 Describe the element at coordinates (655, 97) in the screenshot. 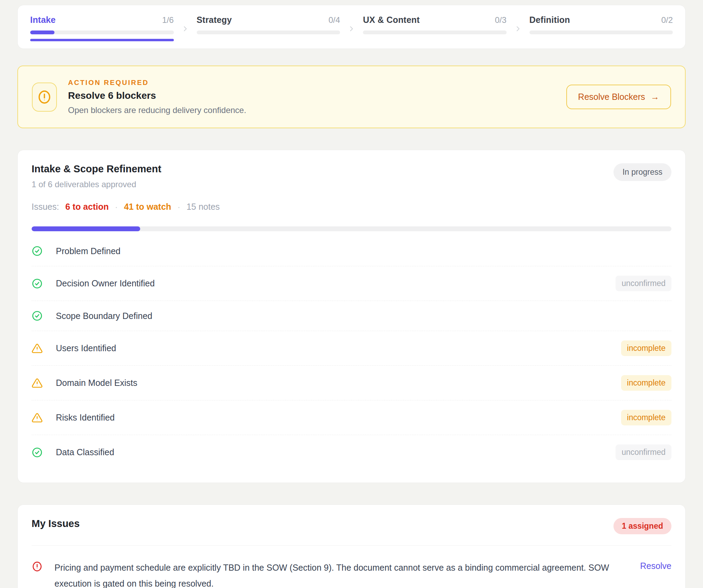

I see `arrow-right-icon: →` at that location.